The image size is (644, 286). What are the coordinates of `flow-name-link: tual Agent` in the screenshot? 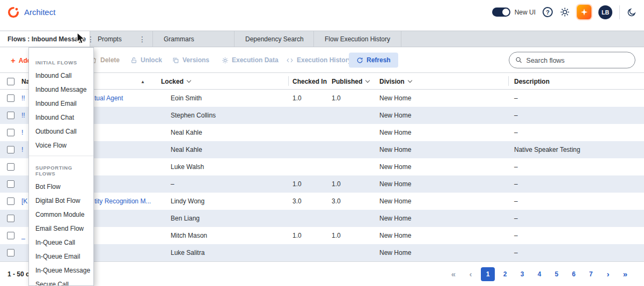 It's located at (108, 98).